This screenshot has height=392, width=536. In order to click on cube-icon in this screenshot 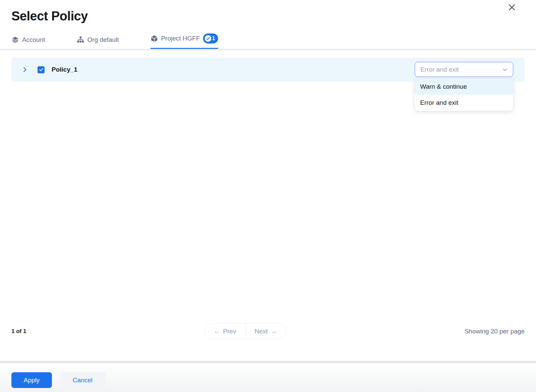, I will do `click(154, 39)`.